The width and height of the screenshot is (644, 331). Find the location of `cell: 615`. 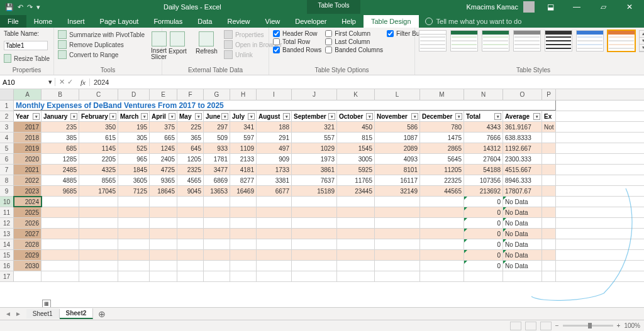

cell: 615 is located at coordinates (99, 138).